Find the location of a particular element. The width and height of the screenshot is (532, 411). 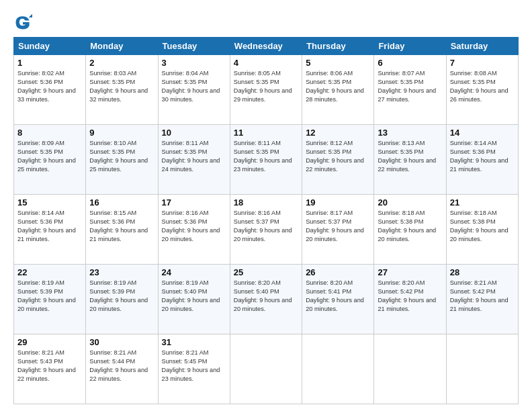

day-info: Sunrise: 8:02 AMSunset: 5:36 PMDaylight:… is located at coordinates (50, 87).